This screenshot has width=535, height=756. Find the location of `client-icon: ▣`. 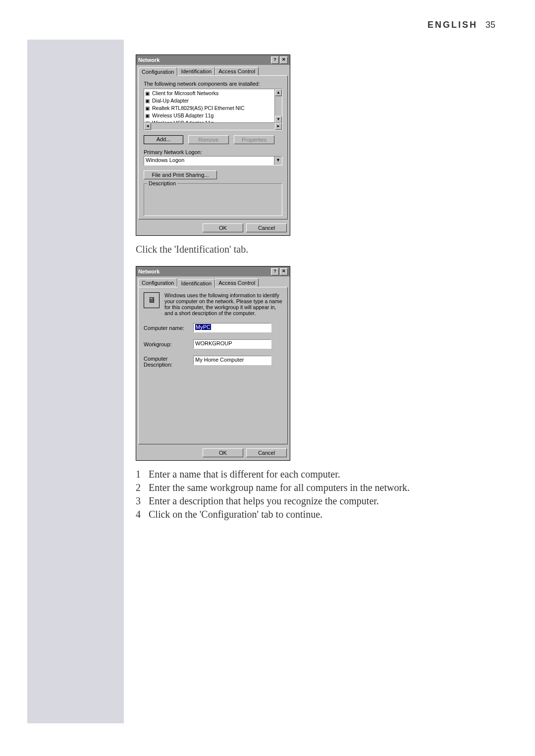

client-icon: ▣ is located at coordinates (149, 94).